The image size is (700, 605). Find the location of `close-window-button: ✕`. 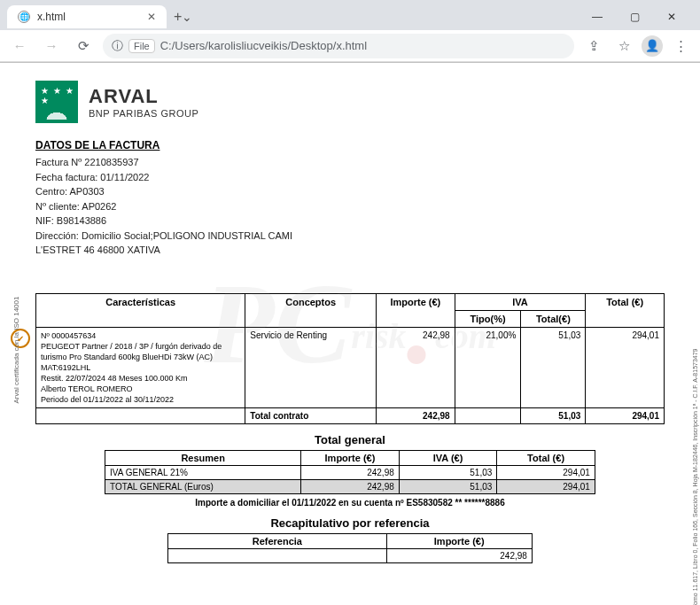

close-window-button: ✕ is located at coordinates (672, 17).